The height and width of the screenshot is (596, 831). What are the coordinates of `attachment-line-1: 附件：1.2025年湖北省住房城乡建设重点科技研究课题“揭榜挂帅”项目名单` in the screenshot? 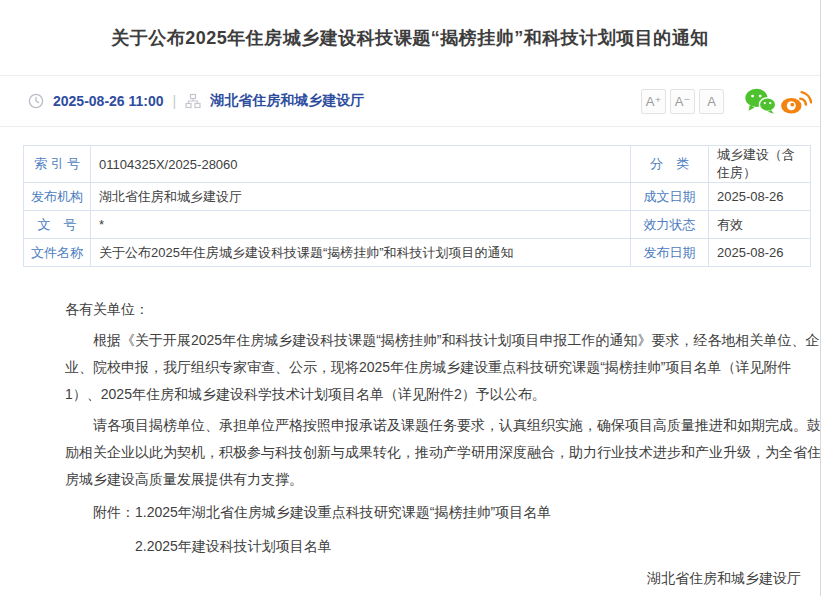 It's located at (443, 512).